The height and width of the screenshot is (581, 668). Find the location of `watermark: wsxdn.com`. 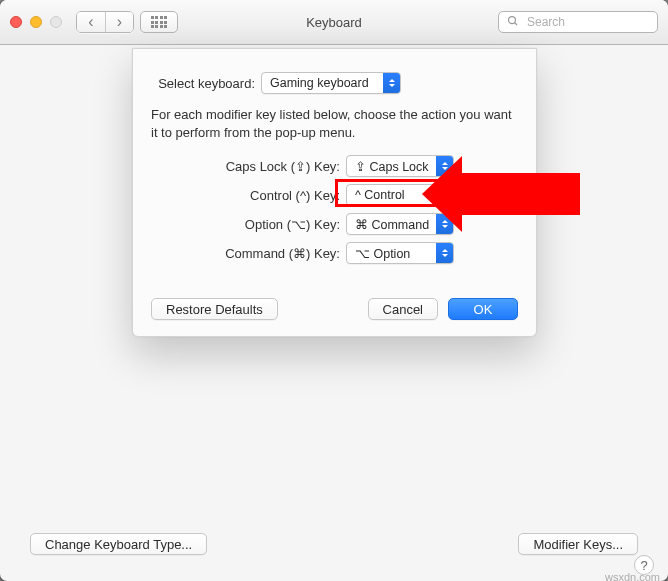

watermark: wsxdn.com is located at coordinates (632, 576).